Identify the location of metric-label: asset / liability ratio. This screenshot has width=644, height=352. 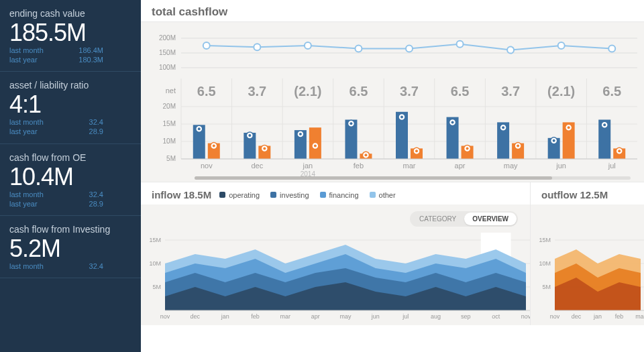
(70, 85).